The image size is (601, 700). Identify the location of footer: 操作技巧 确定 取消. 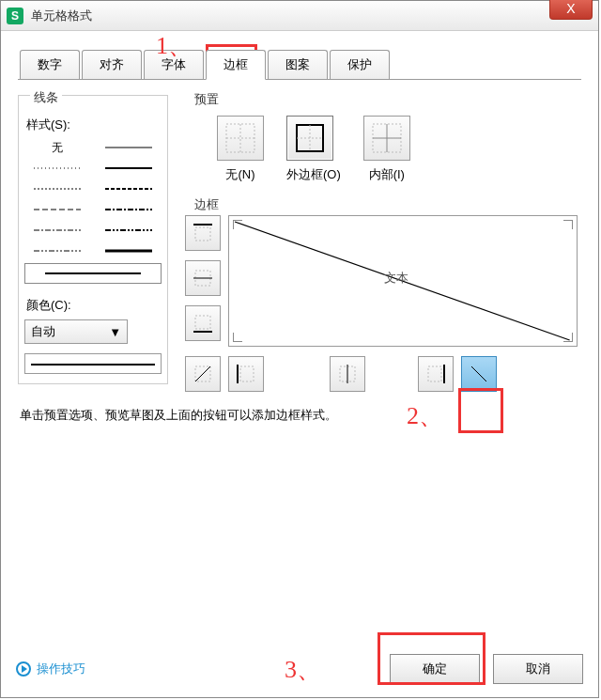
(300, 669).